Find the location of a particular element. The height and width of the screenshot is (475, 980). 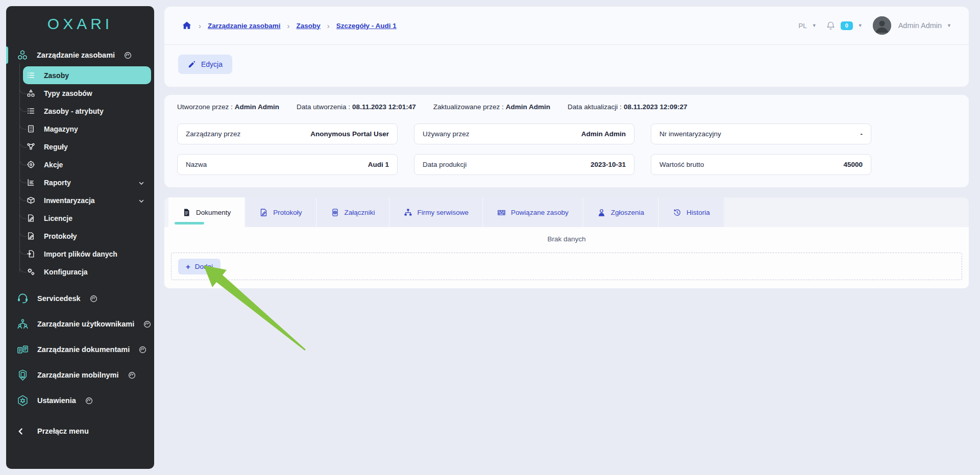

tab-historia: Historia is located at coordinates (691, 212).